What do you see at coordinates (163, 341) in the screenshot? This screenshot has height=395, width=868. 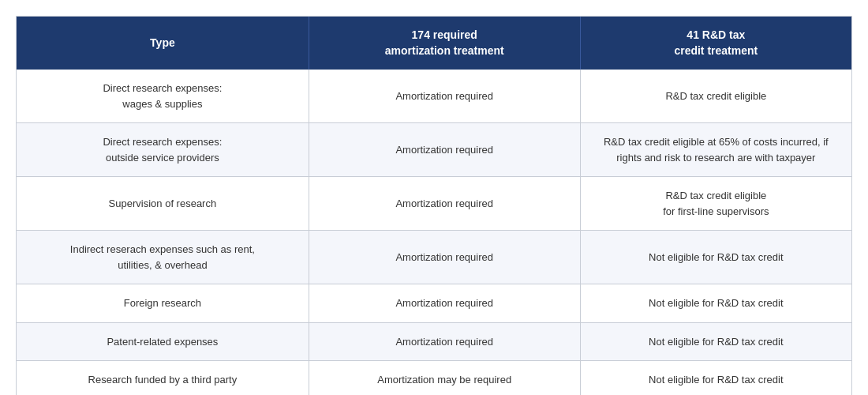 I see `cell-type: Patent-related expenses` at bounding box center [163, 341].